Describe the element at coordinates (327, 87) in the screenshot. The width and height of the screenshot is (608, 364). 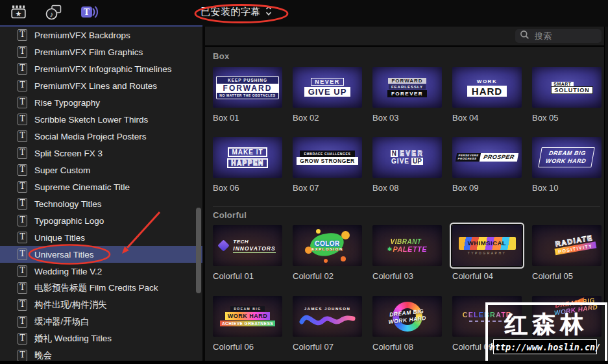
I see `thumbnail-art: NEVER GIVE UP` at that location.